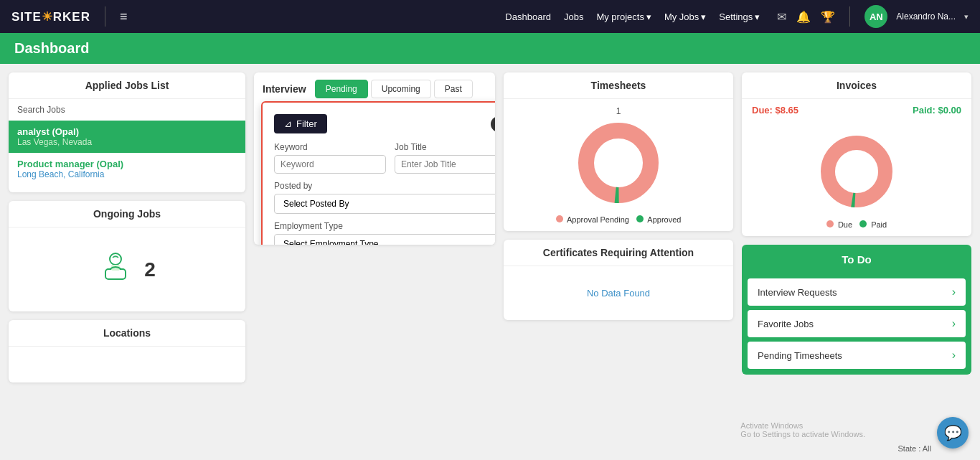 This screenshot has height=460, width=980. What do you see at coordinates (127, 270) in the screenshot?
I see `ongoing-body: 2` at bounding box center [127, 270].